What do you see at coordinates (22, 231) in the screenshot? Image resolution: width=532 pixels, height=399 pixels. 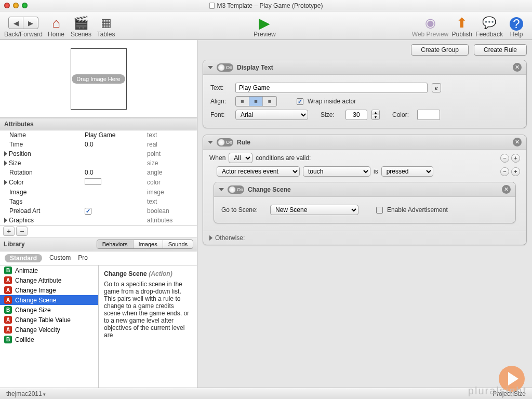 I see `remove-attribute-button: −` at bounding box center [22, 231].